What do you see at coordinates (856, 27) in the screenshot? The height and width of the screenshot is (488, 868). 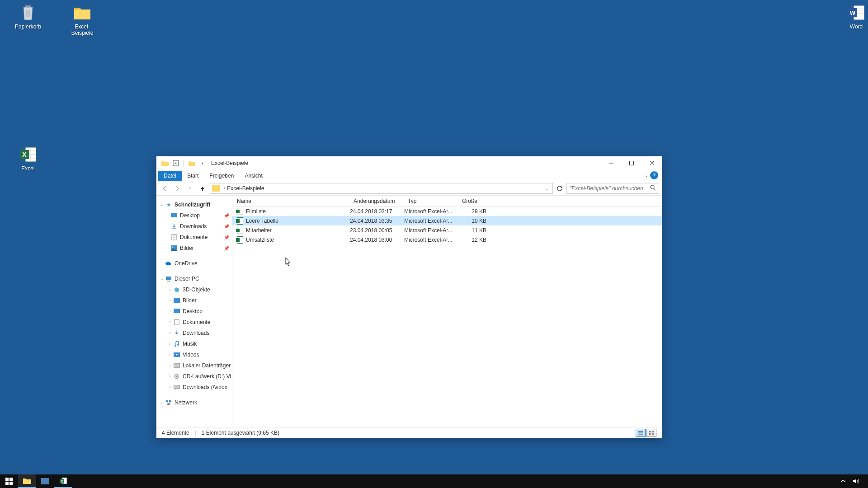 I see `word-label: Word` at bounding box center [856, 27].